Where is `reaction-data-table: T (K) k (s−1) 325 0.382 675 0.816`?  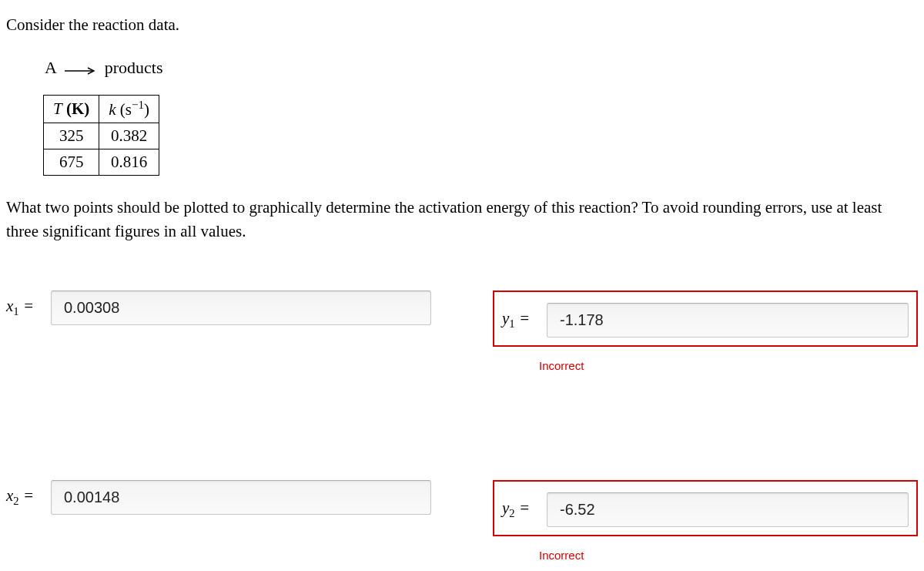 reaction-data-table: T (K) k (s−1) 325 0.382 675 0.816 is located at coordinates (102, 136).